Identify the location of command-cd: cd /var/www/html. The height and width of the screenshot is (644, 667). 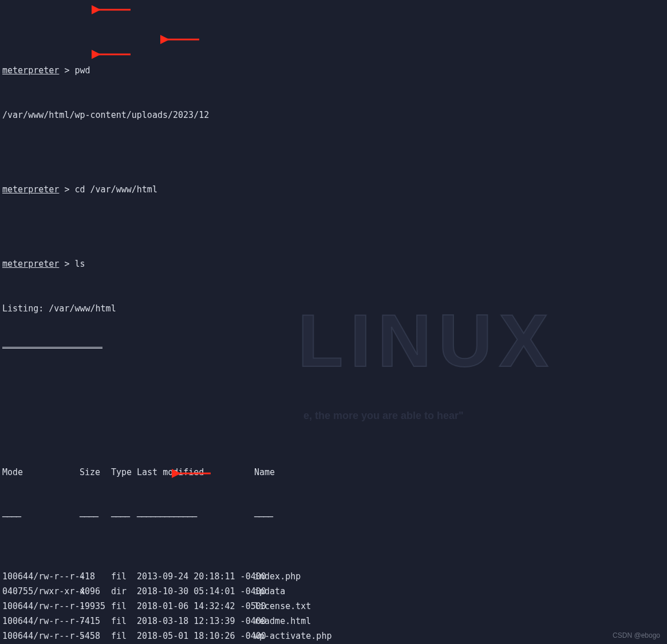
(116, 189).